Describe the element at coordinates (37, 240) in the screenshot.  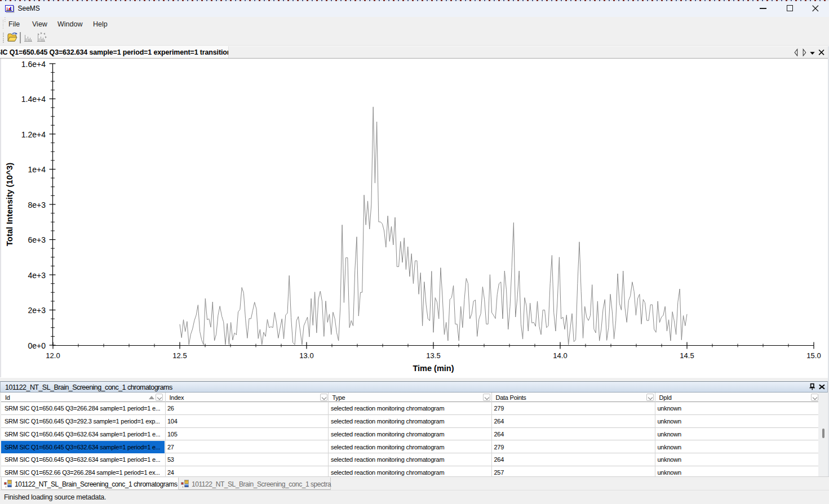
I see `svg-text: 6e+3` at that location.